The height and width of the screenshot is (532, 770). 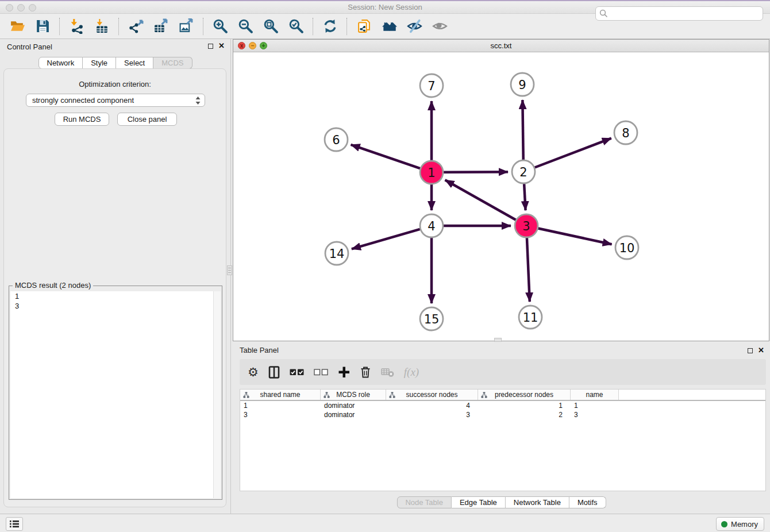 What do you see at coordinates (389, 26) in the screenshot?
I see `home-view-button` at bounding box center [389, 26].